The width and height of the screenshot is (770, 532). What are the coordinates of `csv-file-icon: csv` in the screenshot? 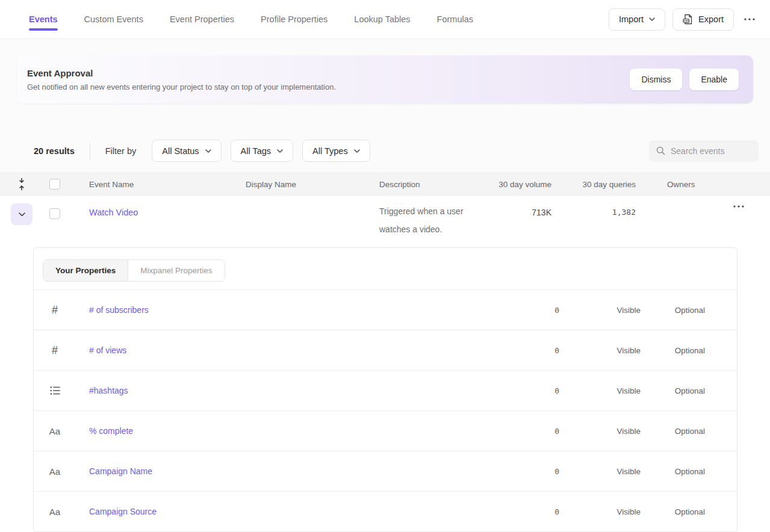 It's located at (688, 19).